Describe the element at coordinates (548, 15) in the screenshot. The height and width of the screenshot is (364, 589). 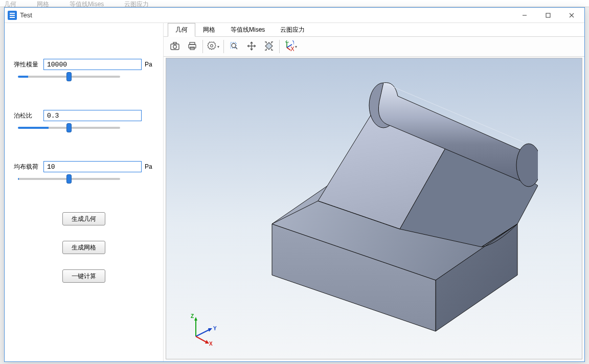
I see `maximize-button` at that location.